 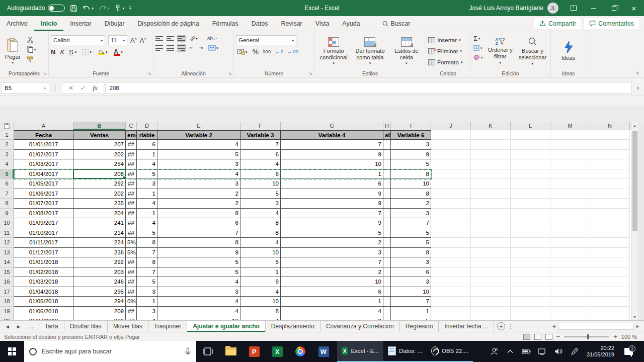 I want to click on cell-B9: 204, so click(x=100, y=214).